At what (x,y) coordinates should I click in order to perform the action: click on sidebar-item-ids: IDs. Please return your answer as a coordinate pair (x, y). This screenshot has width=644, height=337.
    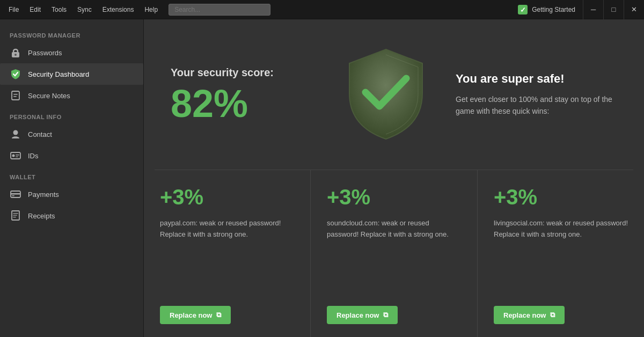
    Looking at the image, I should click on (72, 156).